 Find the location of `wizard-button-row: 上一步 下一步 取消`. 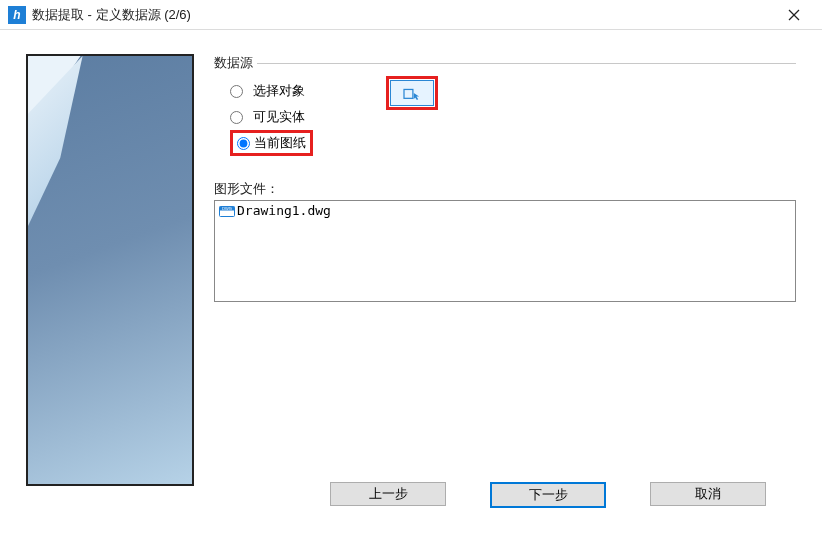

wizard-button-row: 上一步 下一步 取消 is located at coordinates (411, 495).